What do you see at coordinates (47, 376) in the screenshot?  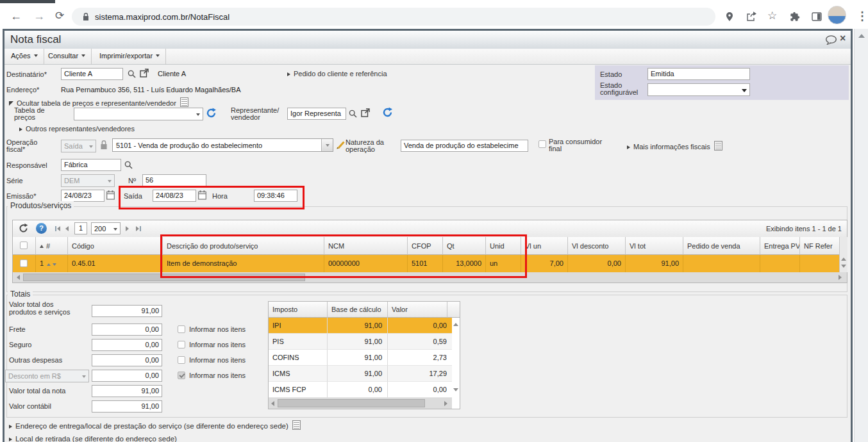 I see `desconto-tipo-select: Desconto em R$` at bounding box center [47, 376].